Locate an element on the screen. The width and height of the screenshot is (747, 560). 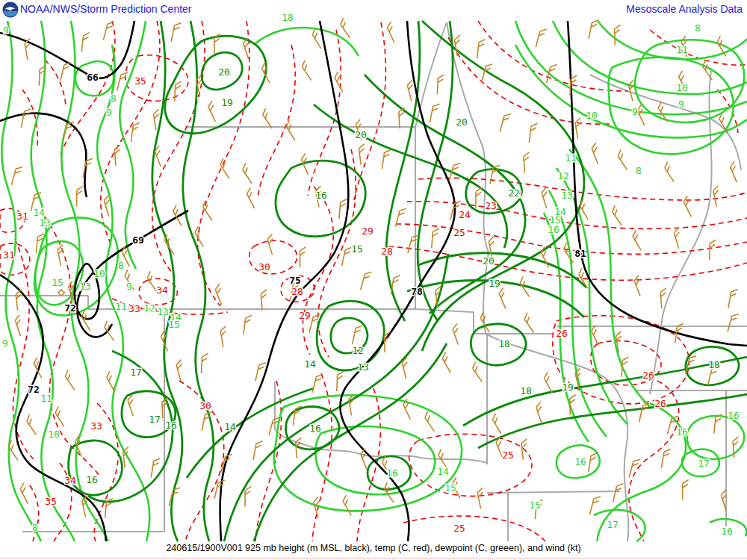
dew-light-label: 11 is located at coordinates (46, 399).